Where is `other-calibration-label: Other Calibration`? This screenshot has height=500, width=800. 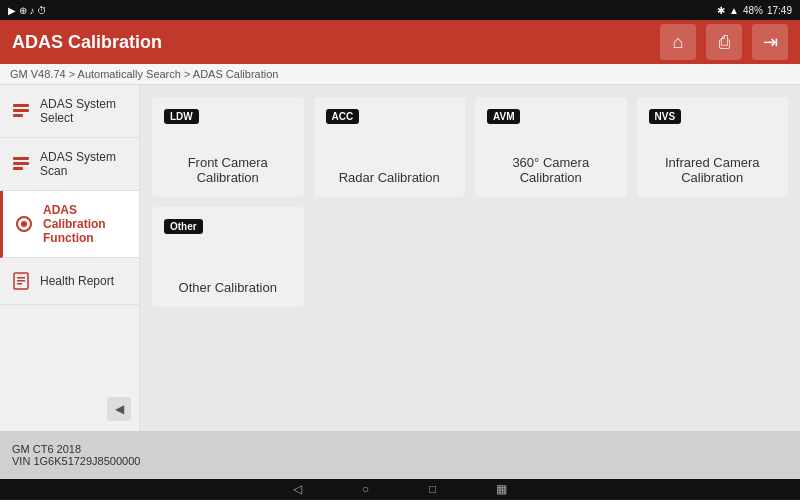 other-calibration-label: Other Calibration is located at coordinates (228, 288).